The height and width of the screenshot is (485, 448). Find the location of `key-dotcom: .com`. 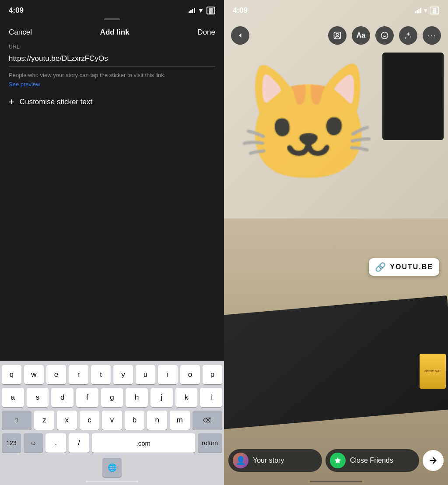

key-dotcom: .com is located at coordinates (144, 443).